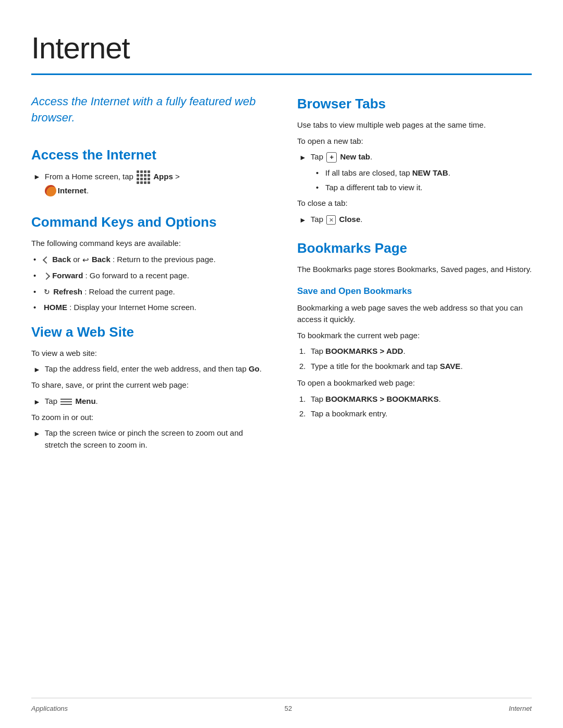 This screenshot has height=728, width=563. Describe the element at coordinates (332, 157) in the screenshot. I see `plus-box-icon: +` at that location.